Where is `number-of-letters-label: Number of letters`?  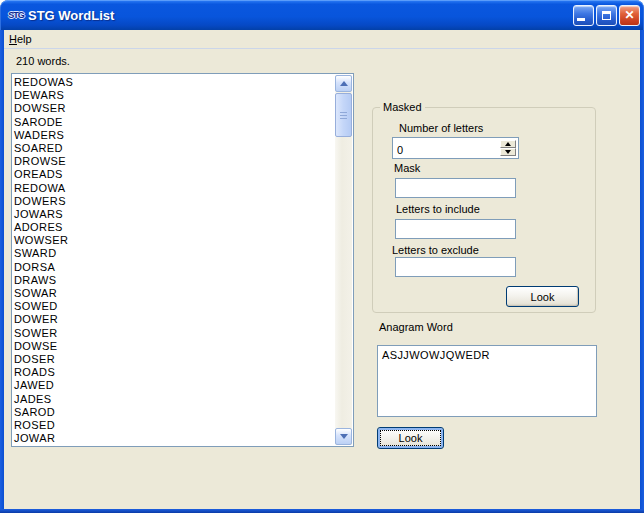 number-of-letters-label: Number of letters is located at coordinates (441, 128).